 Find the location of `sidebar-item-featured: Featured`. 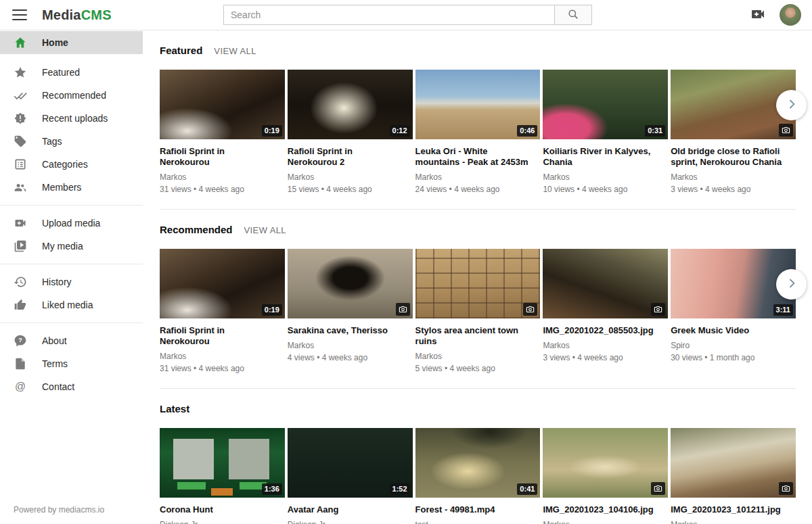

sidebar-item-featured: Featured is located at coordinates (72, 72).